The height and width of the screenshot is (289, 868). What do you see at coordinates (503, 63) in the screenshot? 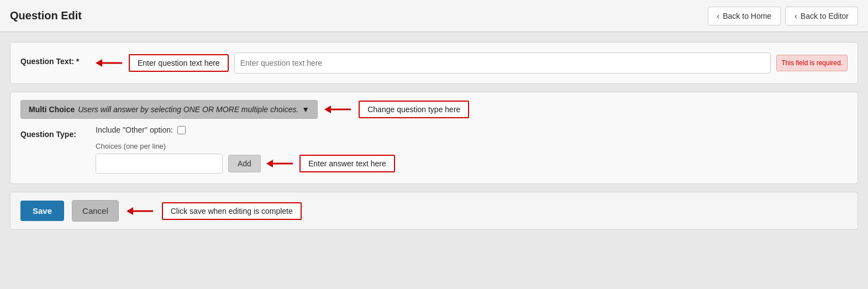
I see `question-text-input` at bounding box center [503, 63].